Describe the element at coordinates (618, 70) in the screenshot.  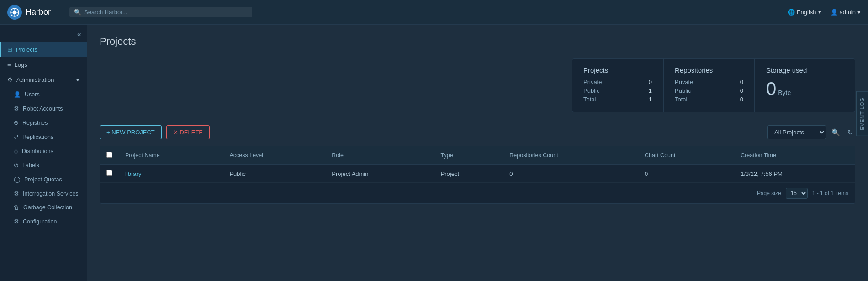
I see `projects-stat-title: Projects` at that location.